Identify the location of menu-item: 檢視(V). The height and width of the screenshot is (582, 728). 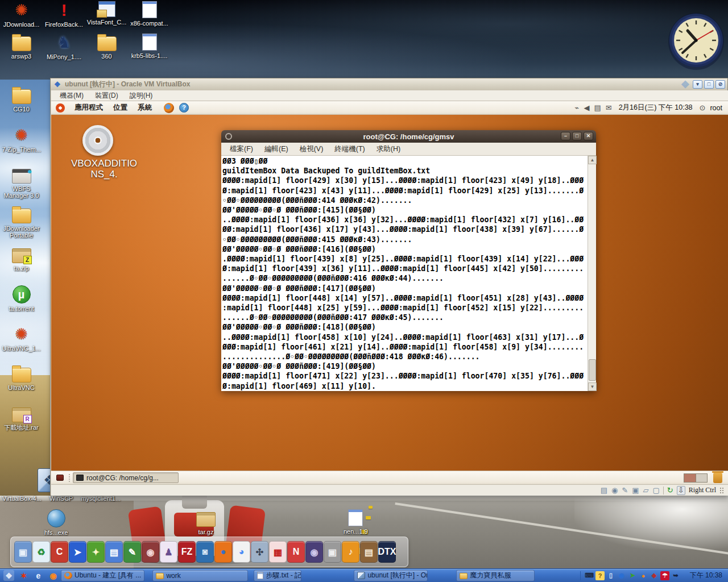
(312, 149).